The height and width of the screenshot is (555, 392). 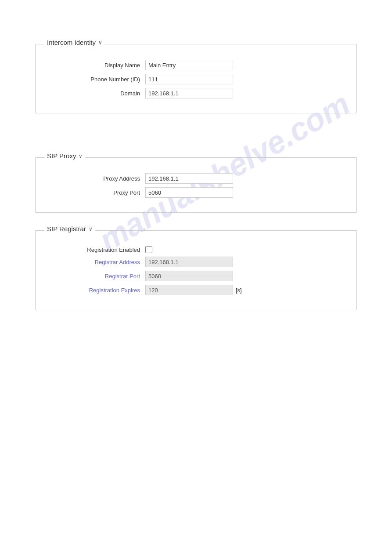 What do you see at coordinates (196, 185) in the screenshot?
I see `sip-proxy-form: Proxy Address Proxy Port` at bounding box center [196, 185].